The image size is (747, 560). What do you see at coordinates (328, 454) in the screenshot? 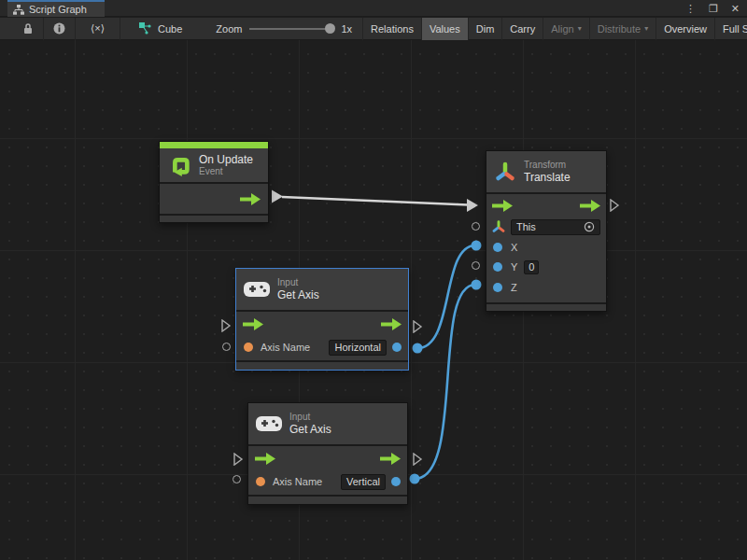
I see `node-get-axis-vertical: Input Get Axis Axis Name Vertical` at bounding box center [328, 454].